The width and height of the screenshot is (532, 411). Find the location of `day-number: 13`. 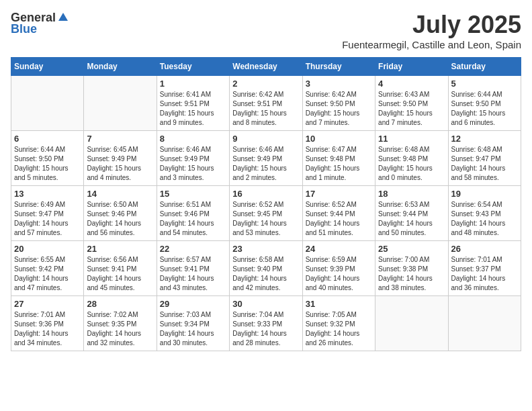

day-number: 13 is located at coordinates (47, 193).